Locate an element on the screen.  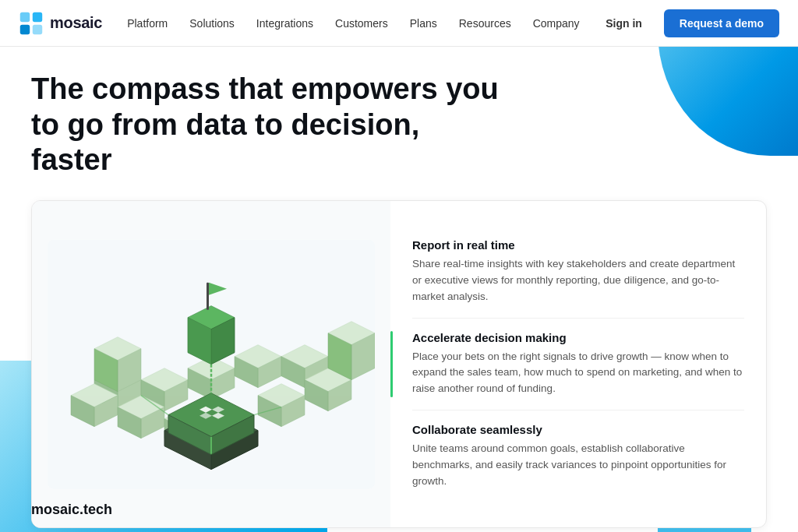
nav-item-solutions: Solutions is located at coordinates (212, 23).